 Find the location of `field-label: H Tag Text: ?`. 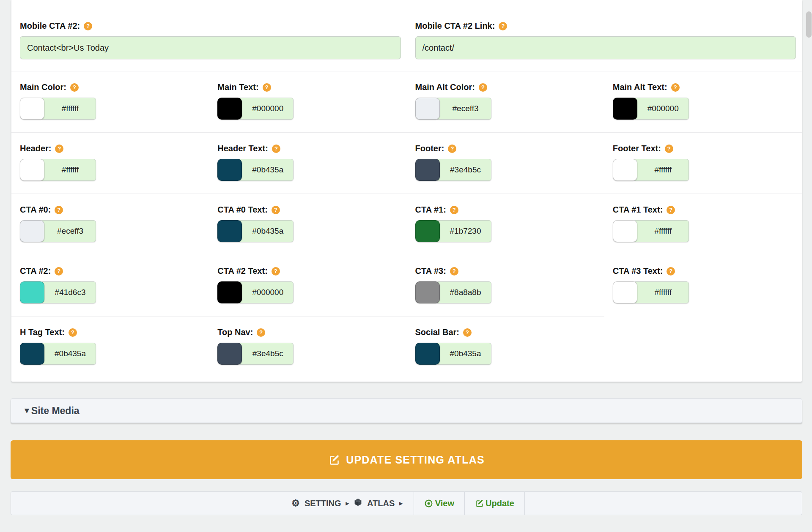

field-label: H Tag Text: ? is located at coordinates (112, 332).